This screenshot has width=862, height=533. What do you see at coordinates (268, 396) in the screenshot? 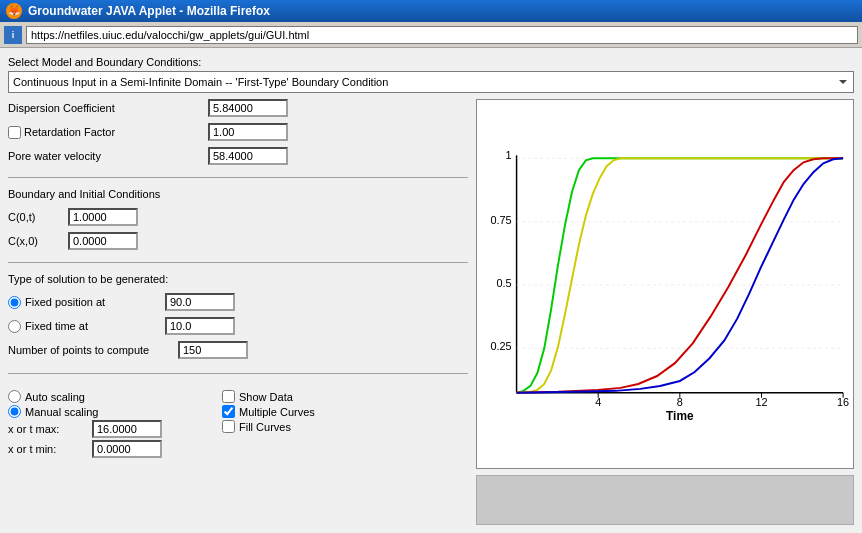
I see `show-data-row: Show Data` at bounding box center [268, 396].